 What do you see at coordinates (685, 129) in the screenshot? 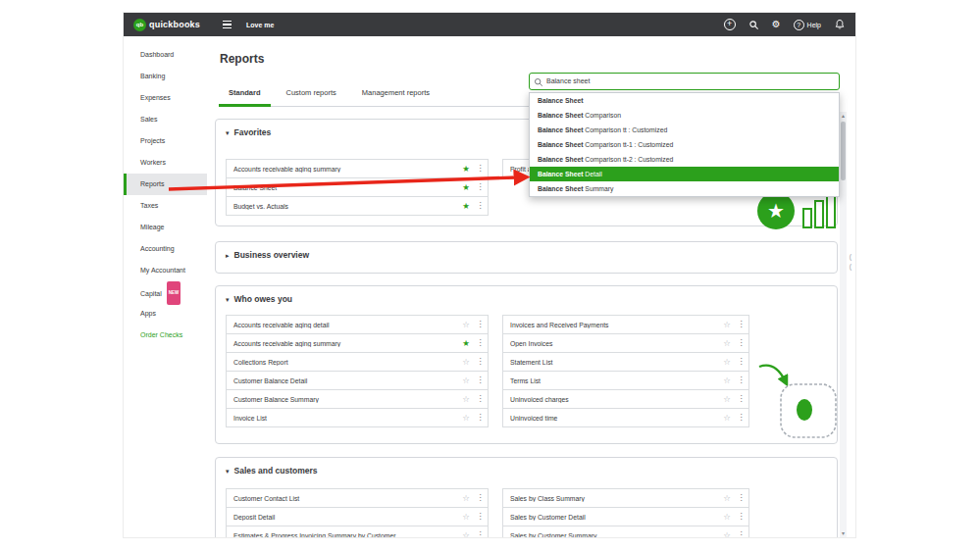
I see `search-suggestion: Balance Sheet Comparison tt : Customized` at bounding box center [685, 129].